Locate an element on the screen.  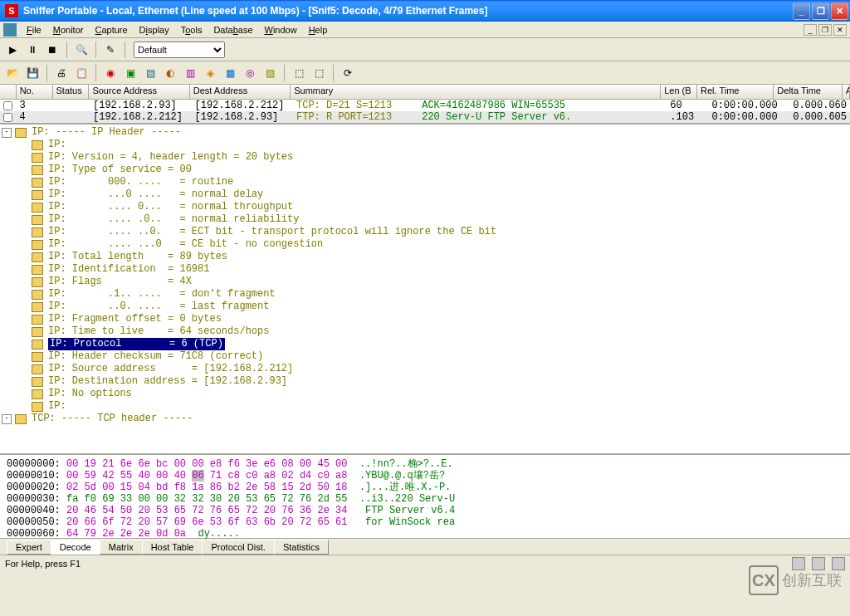
matrix-icon: ◈ is located at coordinates (210, 73).